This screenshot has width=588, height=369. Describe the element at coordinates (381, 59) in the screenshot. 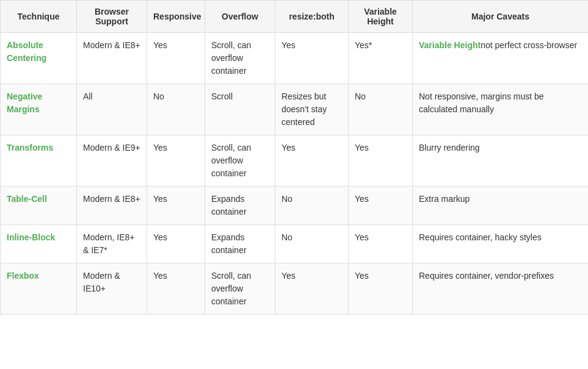

I see `cell-varheight: Yes*` at that location.